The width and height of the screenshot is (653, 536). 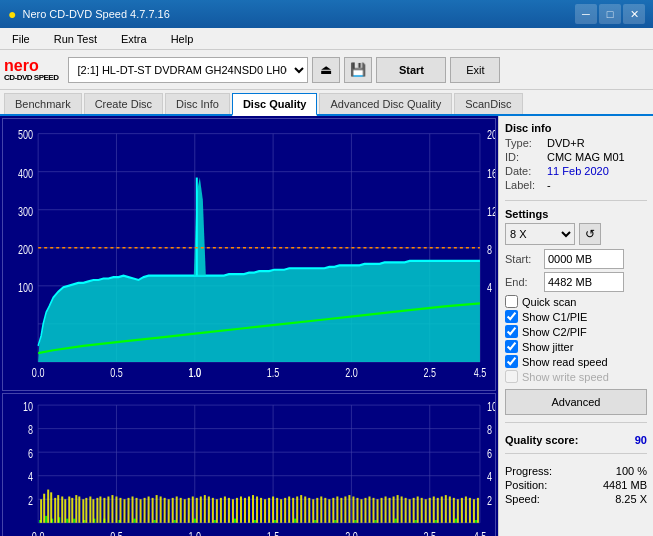 What do you see at coordinates (512, 302) in the screenshot?
I see `quick-scan-checkbox` at bounding box center [512, 302].